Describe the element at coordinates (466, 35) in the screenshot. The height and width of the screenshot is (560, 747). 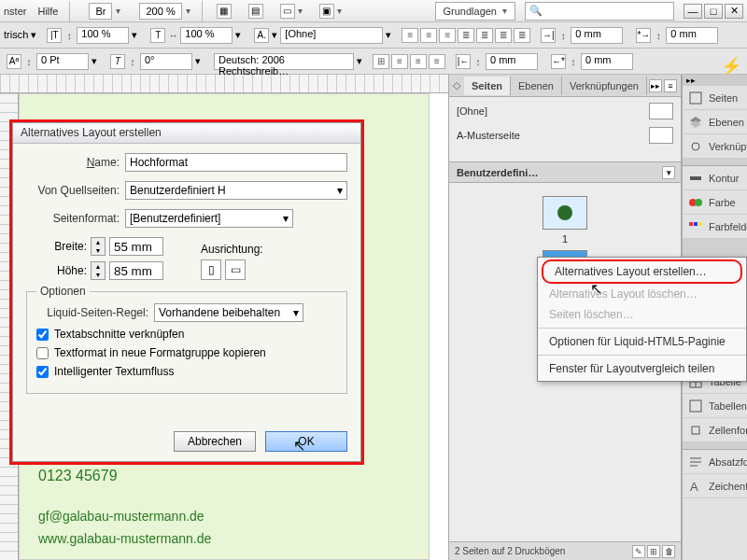
I see `justify-icon: ≣` at that location.